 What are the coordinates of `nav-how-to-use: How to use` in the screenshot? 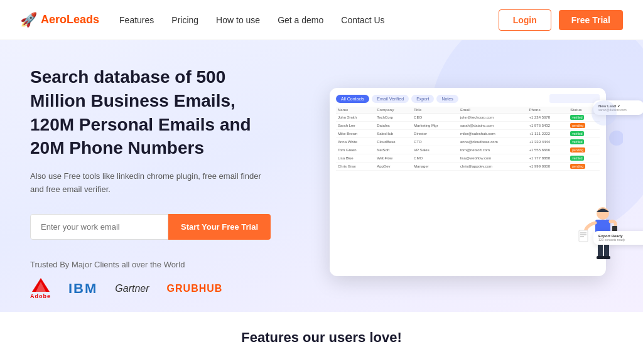 It's located at (238, 20).